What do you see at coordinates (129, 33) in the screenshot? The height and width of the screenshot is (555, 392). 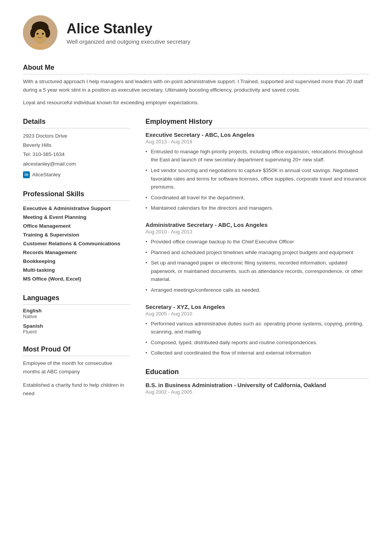 I see `header-text: Alice Stanley Well organized and outgoin…` at bounding box center [129, 33].